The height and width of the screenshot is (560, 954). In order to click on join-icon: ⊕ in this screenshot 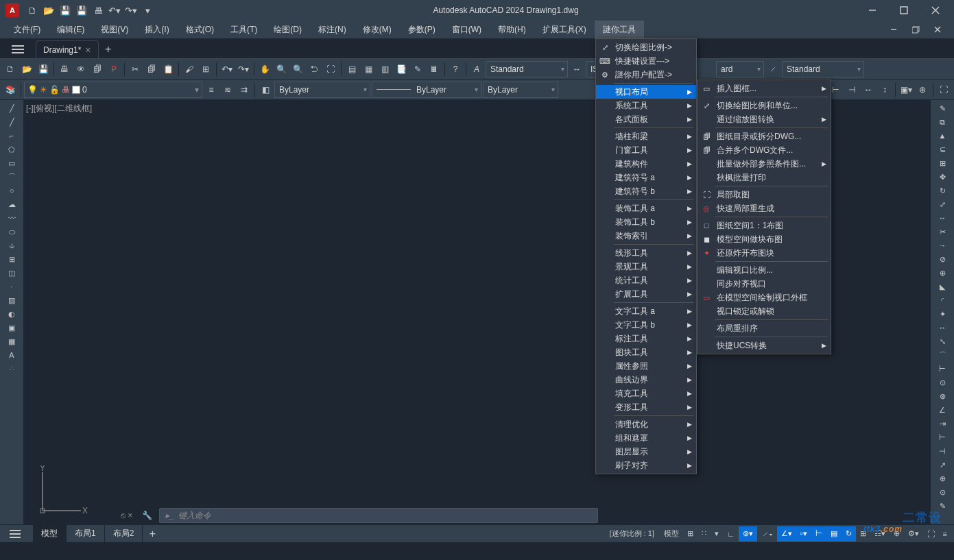, I will do `click(942, 273)`.